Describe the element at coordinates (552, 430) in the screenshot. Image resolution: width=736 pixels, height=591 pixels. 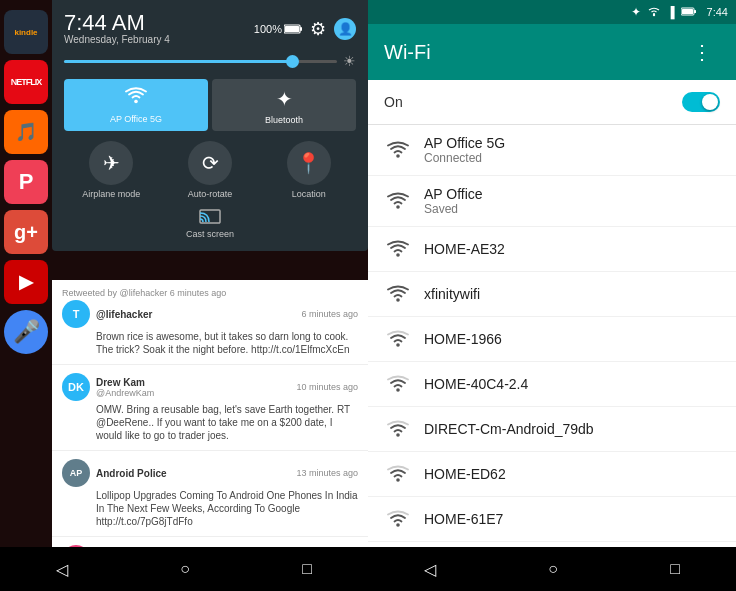
I see `wifi-network-item: DIRECT-Cm-Android_79db` at that location.